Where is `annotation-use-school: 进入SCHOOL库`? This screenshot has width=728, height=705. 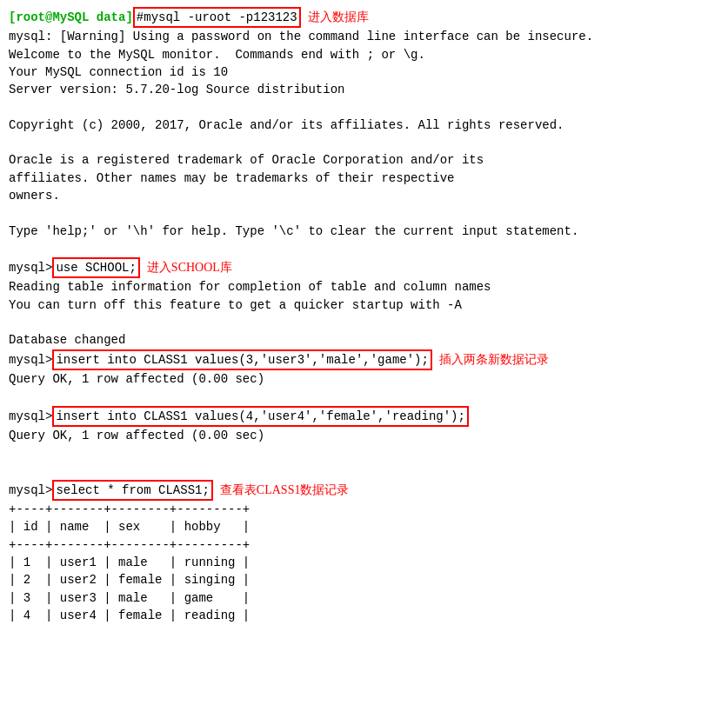
annotation-use-school: 进入SCHOOL库 is located at coordinates (190, 268).